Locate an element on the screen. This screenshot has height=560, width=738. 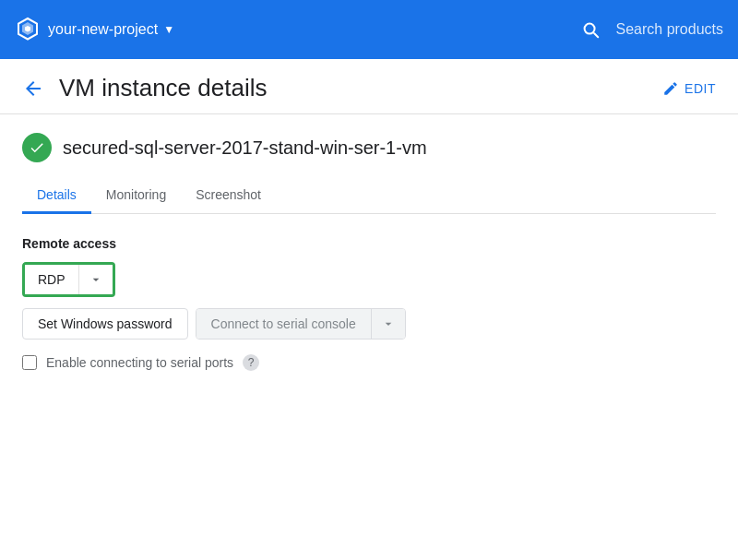
project-dropdown-icon: ▼ is located at coordinates (169, 30).